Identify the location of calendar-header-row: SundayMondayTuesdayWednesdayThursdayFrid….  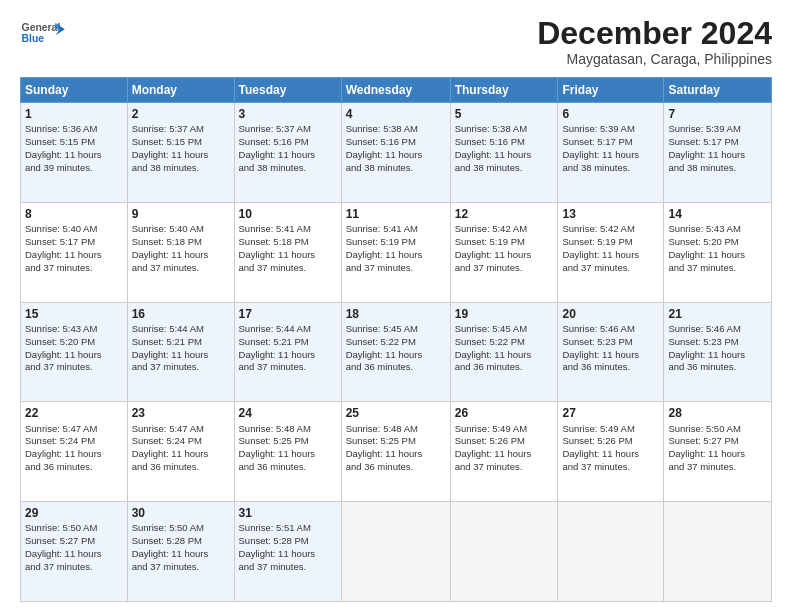
(396, 90).